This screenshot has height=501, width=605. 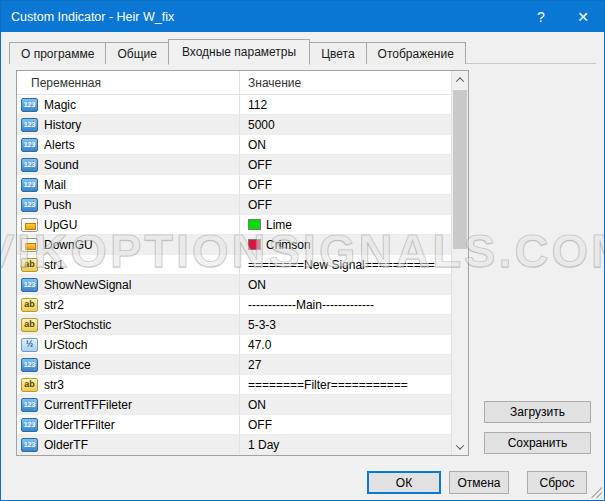 What do you see at coordinates (234, 185) in the screenshot?
I see `table-row: 123MailOFF` at bounding box center [234, 185].